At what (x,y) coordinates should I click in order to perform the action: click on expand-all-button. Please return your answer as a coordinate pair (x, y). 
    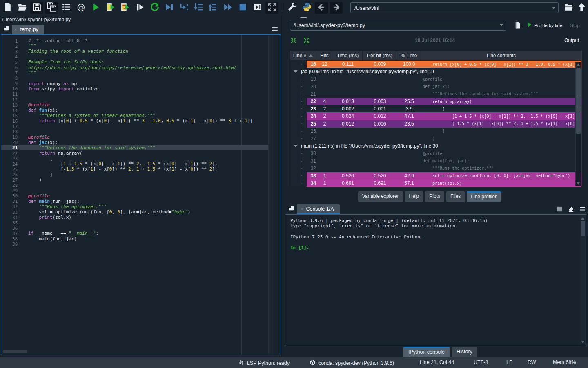
    Looking at the image, I should click on (306, 41).